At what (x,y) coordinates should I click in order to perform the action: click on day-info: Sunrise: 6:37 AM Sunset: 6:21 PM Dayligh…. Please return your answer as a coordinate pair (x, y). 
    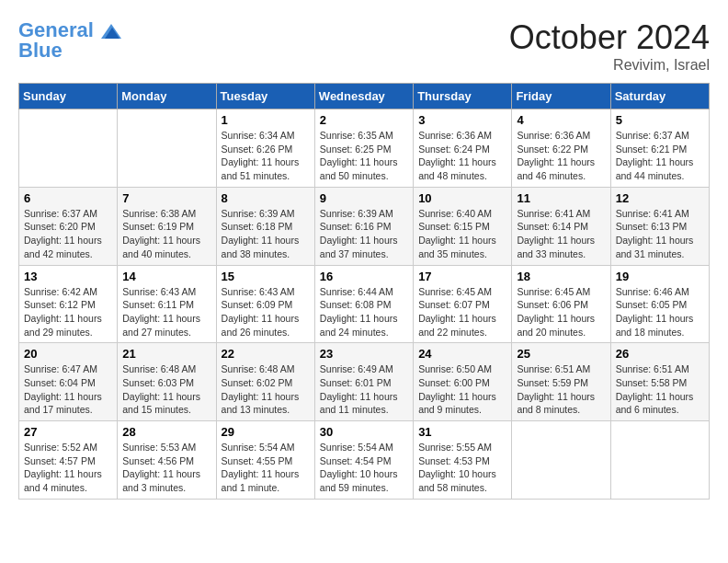
    Looking at the image, I should click on (660, 156).